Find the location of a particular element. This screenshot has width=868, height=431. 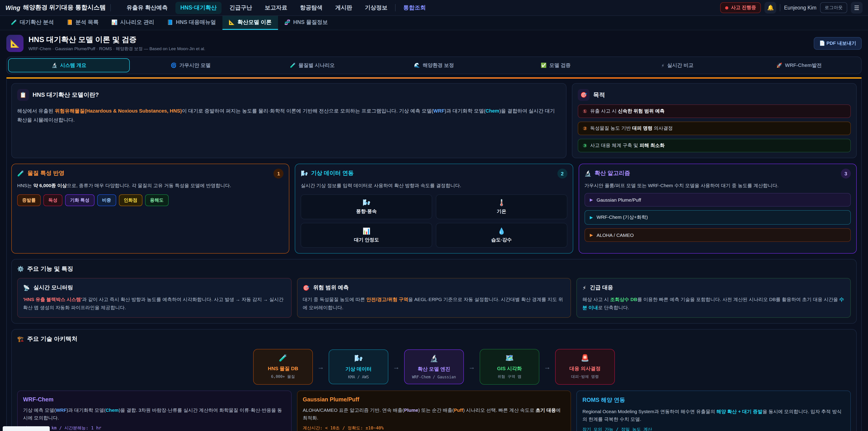

weather-data-card: 🌬️ 기상 데이터 연동 2 실시간 기상 정보를 입력 데이터로 사용하여 확… is located at coordinates (434, 209).